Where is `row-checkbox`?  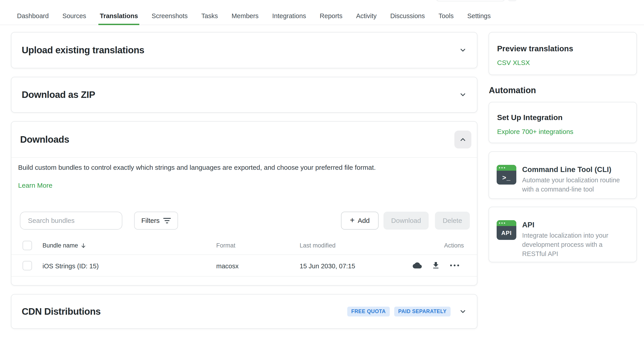 row-checkbox is located at coordinates (27, 266).